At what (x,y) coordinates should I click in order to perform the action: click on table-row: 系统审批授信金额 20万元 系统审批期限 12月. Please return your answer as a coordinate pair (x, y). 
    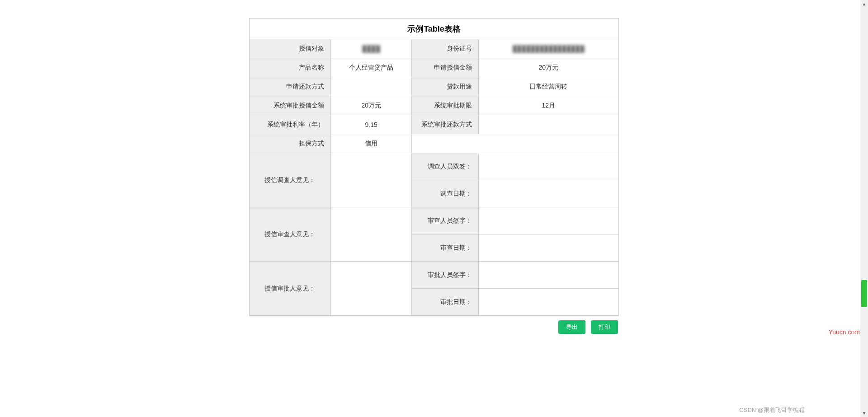
    Looking at the image, I should click on (434, 106).